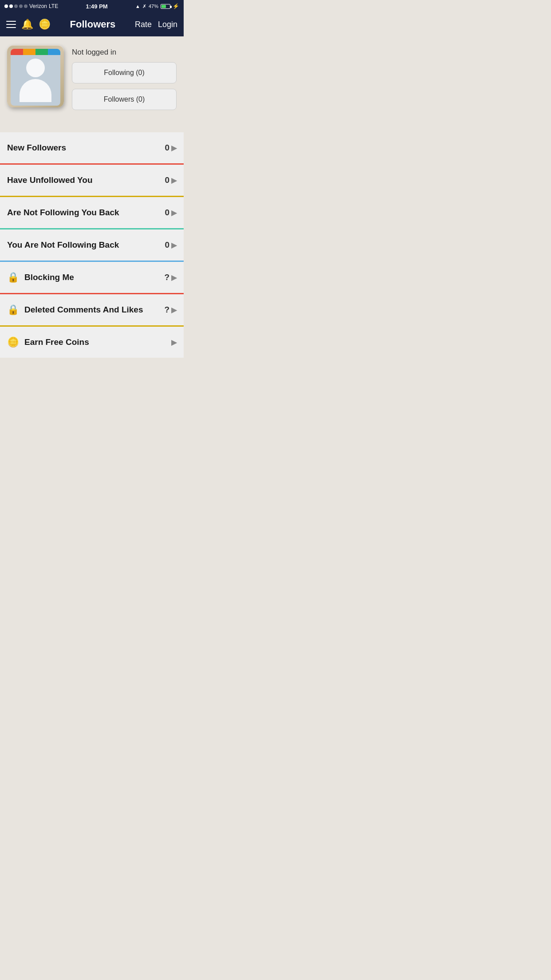 Image resolution: width=551 pixels, height=980 pixels. I want to click on blocking-me-label: Blocking Me, so click(49, 277).